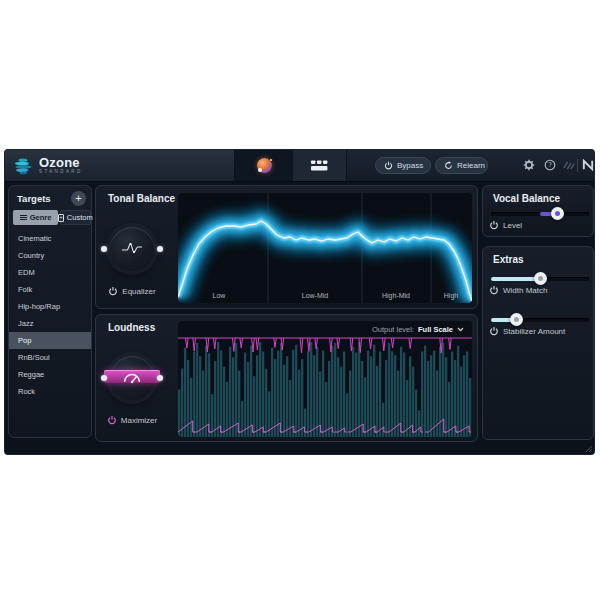  Describe the element at coordinates (61, 162) in the screenshot. I see `app-title: Ozone` at that location.